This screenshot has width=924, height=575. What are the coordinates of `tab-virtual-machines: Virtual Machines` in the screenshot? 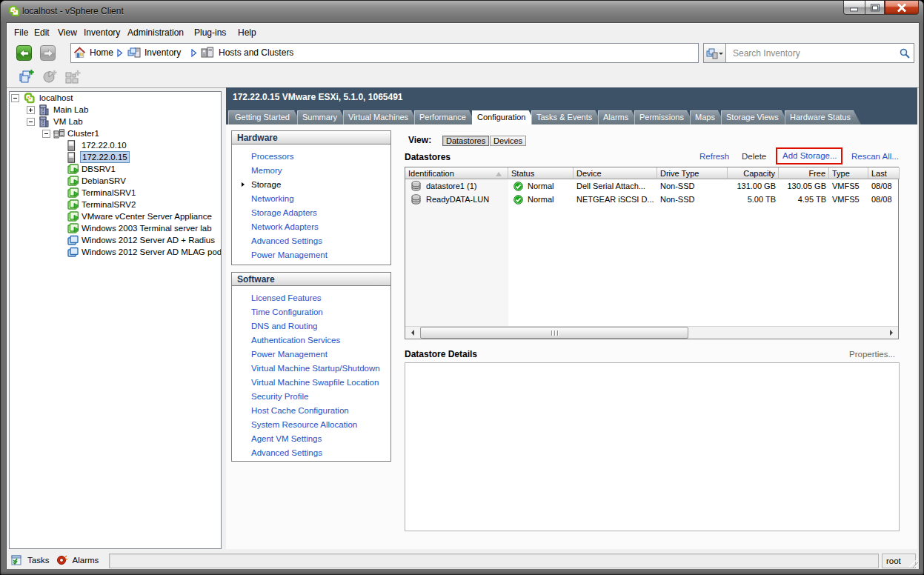 It's located at (381, 117).